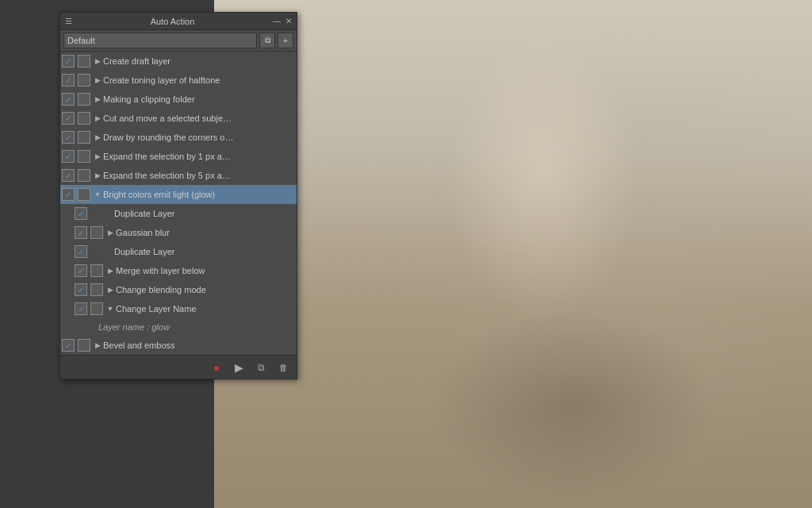  Describe the element at coordinates (178, 21) in the screenshot. I see `panel-titlebar: ☰ Auto Action — ✕` at that location.